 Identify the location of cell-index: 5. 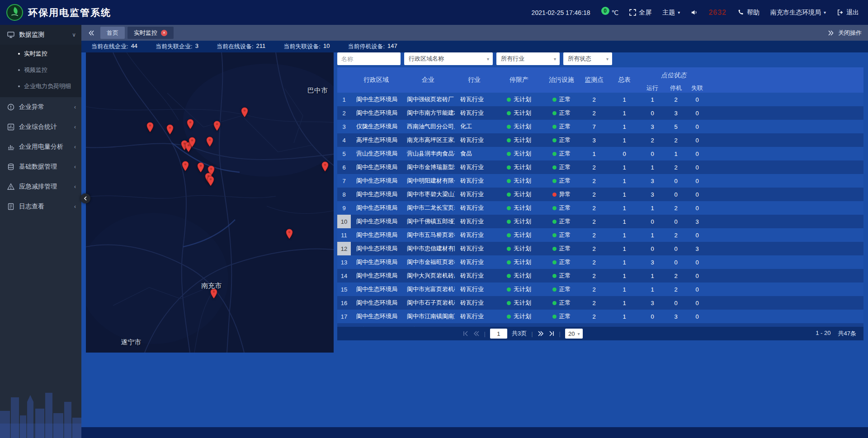
(344, 154).